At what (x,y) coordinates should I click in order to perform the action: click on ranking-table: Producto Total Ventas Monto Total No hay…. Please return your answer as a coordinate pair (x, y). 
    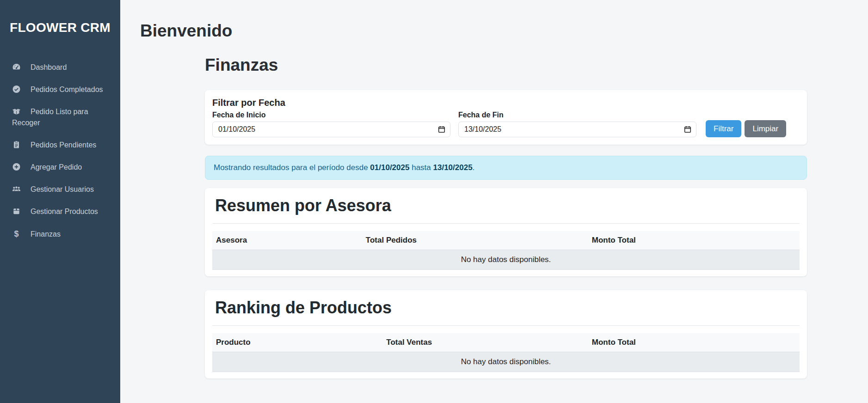
    Looking at the image, I should click on (506, 353).